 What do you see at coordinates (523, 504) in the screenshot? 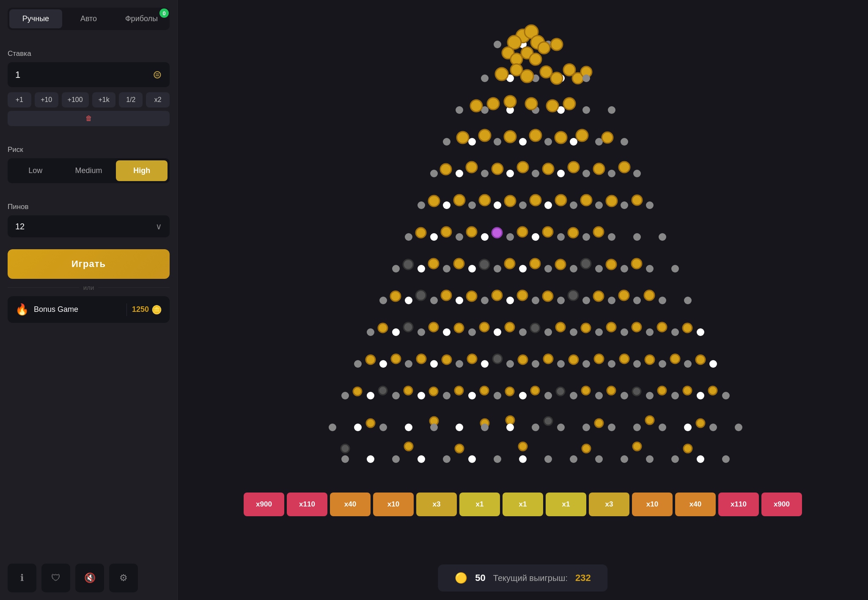
I see `multiplier-row: x900 x110 x40 x10 x3 x1 x1 x1 x3 x10 x40…` at bounding box center [523, 504].